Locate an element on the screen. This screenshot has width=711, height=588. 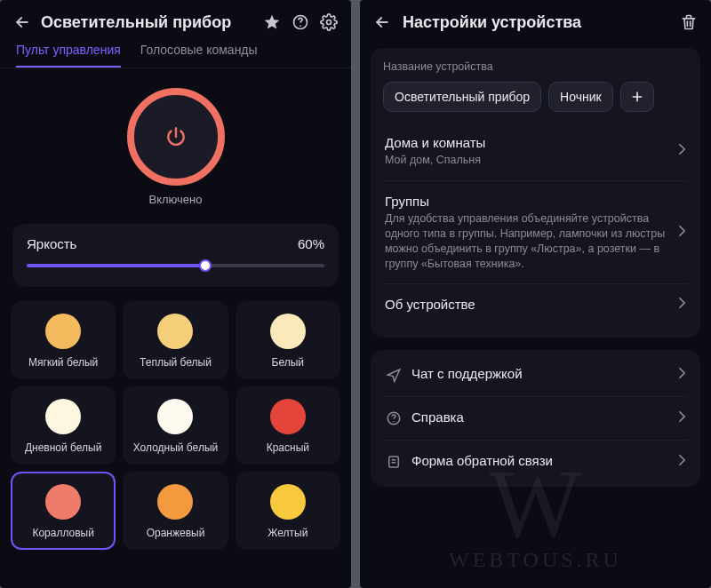
brightness-value: 60% is located at coordinates (311, 243).